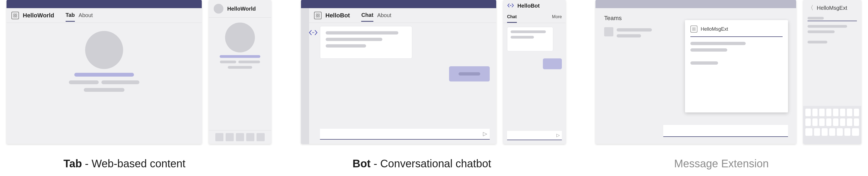 This screenshot has width=868, height=176. What do you see at coordinates (528, 6) in the screenshot?
I see `mobile-title: HelloBot` at bounding box center [528, 6].